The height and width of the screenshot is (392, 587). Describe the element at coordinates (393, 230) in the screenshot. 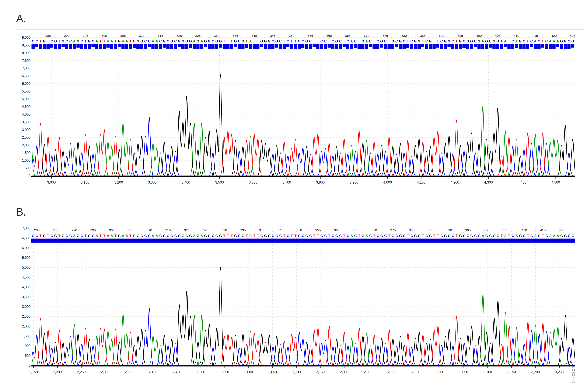

I see `base-number-label: 375` at that location.